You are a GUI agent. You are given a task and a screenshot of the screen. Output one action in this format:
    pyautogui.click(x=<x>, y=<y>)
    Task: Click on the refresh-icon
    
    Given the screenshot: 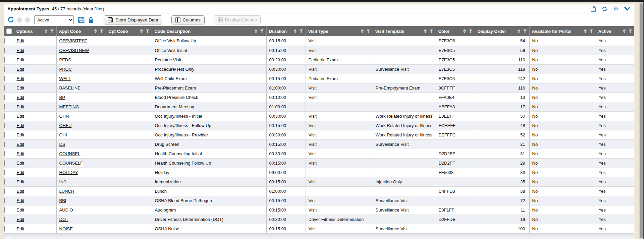 What is the action you would take?
    pyautogui.click(x=604, y=9)
    